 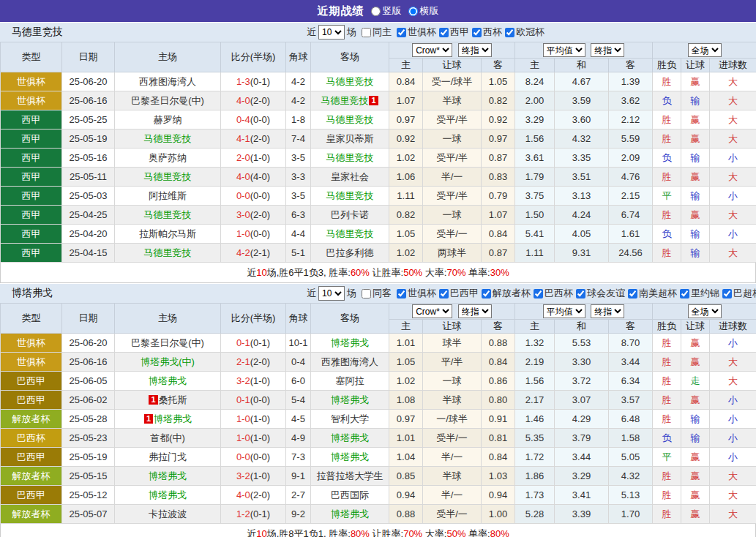 I want to click on filter-row: 马德里竞技 近 10 场 同主 世俱杯西甲西杯欧冠杯, so click(x=378, y=32).